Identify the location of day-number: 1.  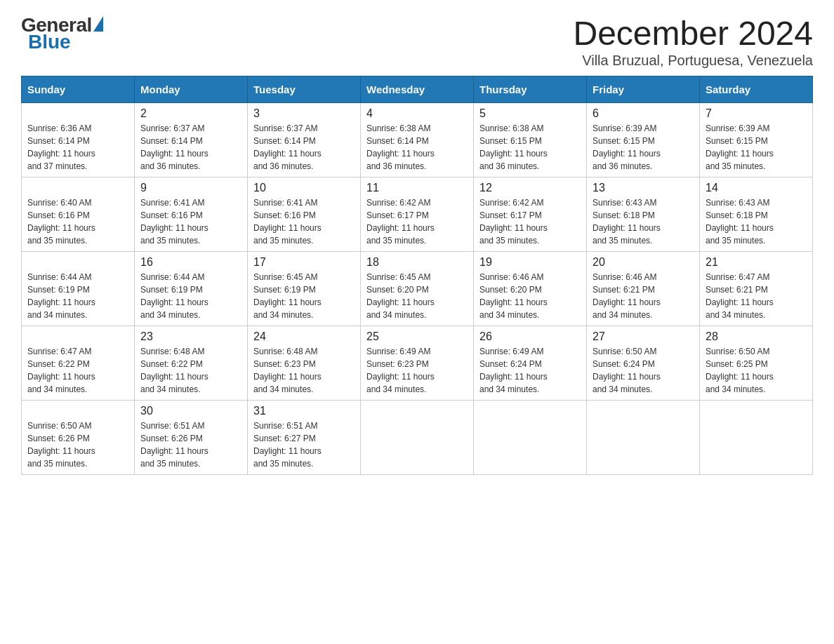
(78, 114).